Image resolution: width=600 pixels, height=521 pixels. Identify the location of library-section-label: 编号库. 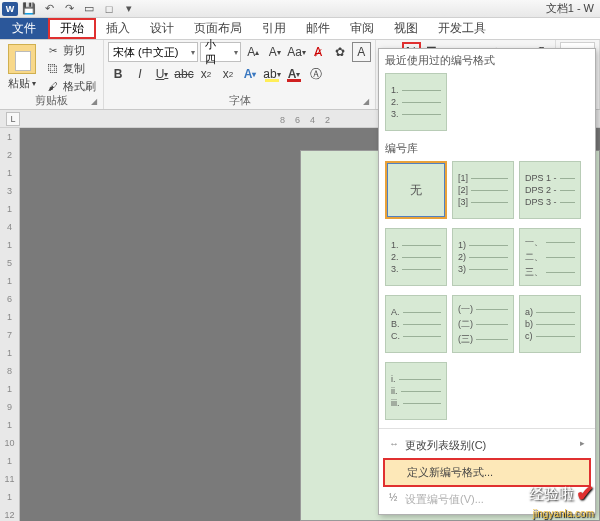
(487, 148).